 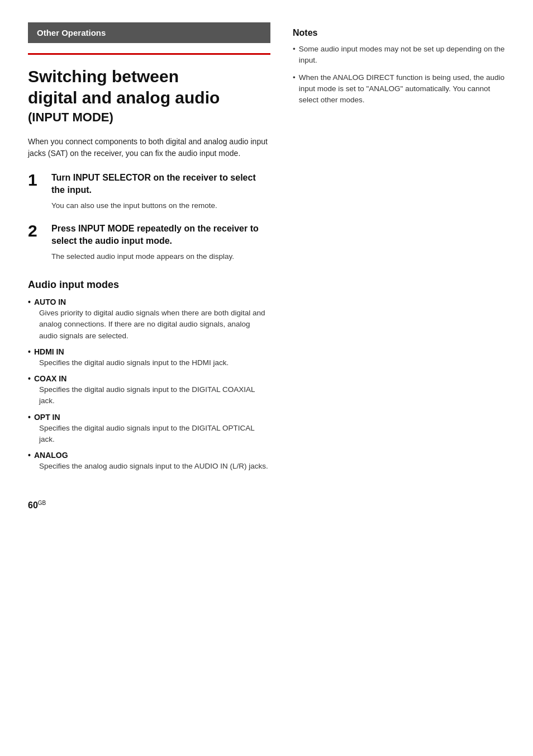 What do you see at coordinates (36, 180) in the screenshot?
I see `step-1-number: 1` at bounding box center [36, 180].